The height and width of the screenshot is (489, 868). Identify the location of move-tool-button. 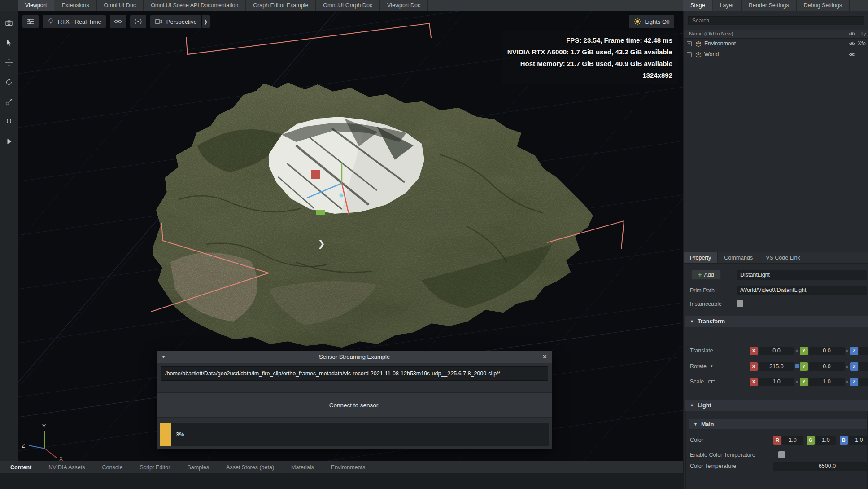
(9, 62).